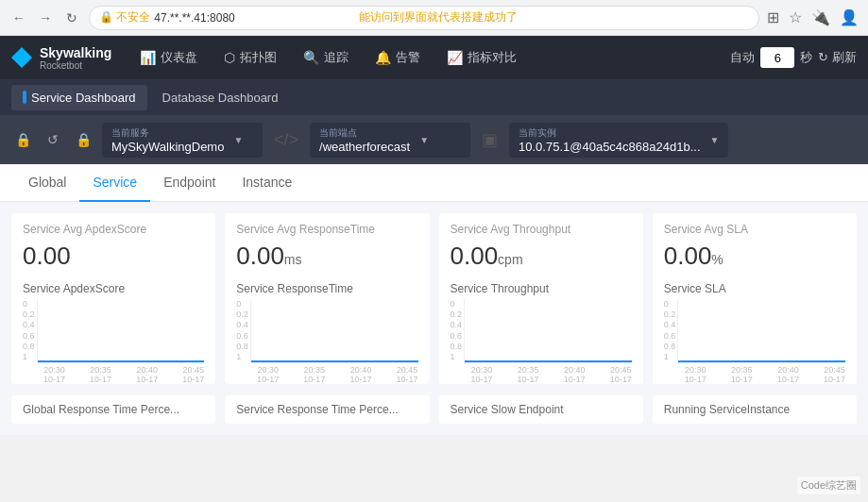  Describe the element at coordinates (807, 58) in the screenshot. I see `refresh-unit: 秒` at that location.